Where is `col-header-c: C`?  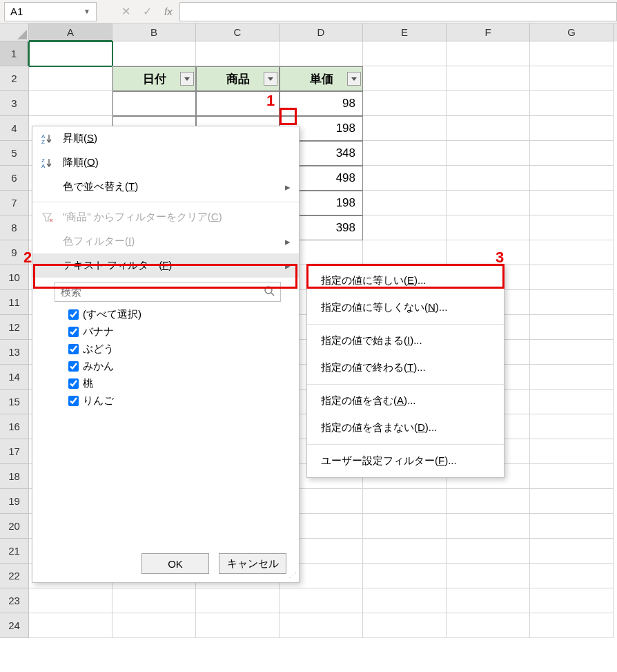 col-header-c: C is located at coordinates (237, 32).